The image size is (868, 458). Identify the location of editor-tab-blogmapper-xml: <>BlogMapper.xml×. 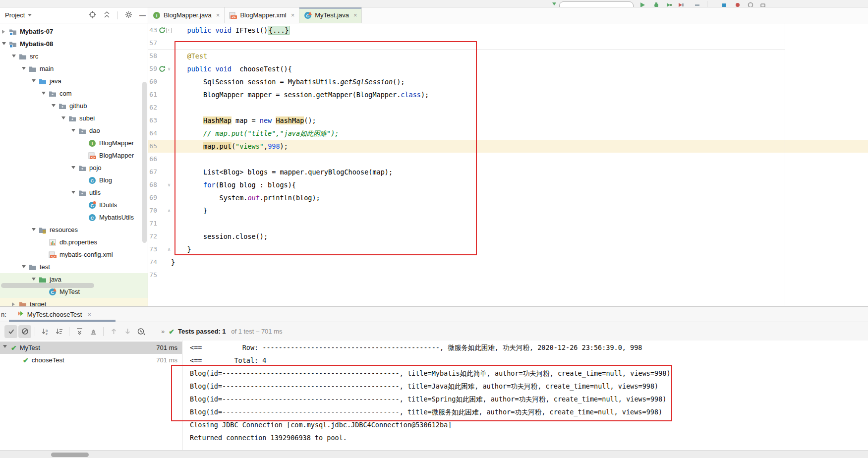
(262, 15).